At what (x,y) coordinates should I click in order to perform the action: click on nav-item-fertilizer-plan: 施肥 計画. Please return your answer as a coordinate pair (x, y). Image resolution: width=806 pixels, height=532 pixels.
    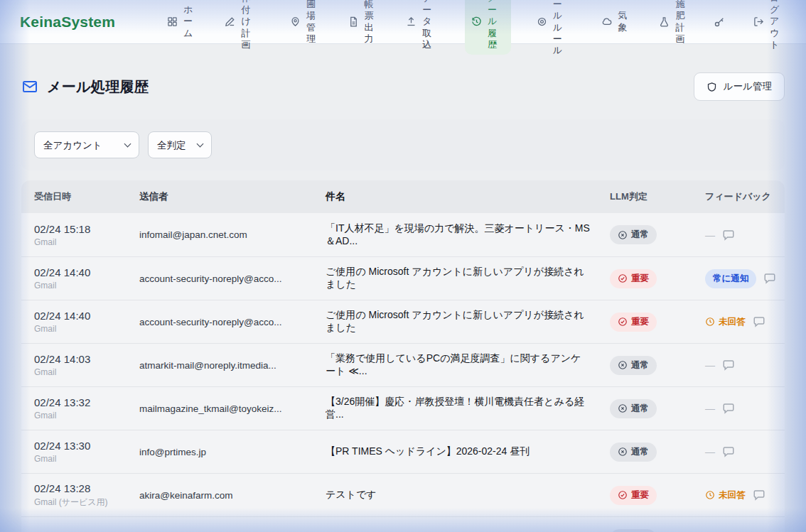
    Looking at the image, I should click on (672, 24).